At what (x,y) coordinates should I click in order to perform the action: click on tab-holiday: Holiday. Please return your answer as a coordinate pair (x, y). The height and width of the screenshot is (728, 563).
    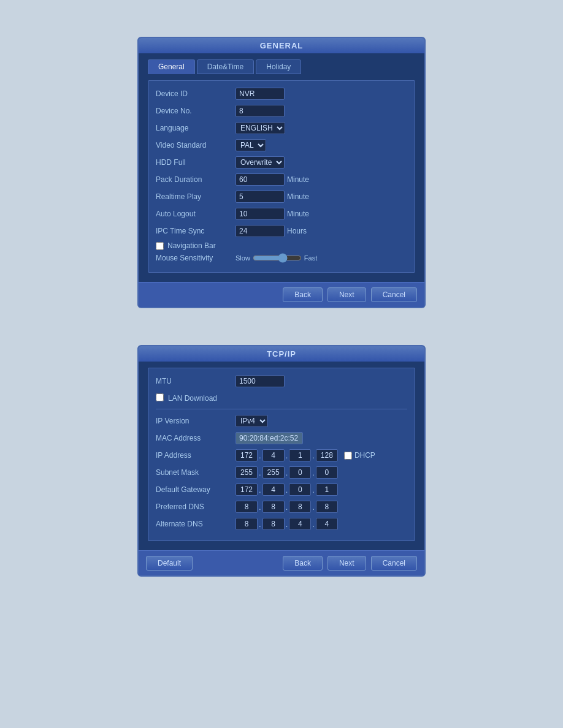
    Looking at the image, I should click on (278, 67).